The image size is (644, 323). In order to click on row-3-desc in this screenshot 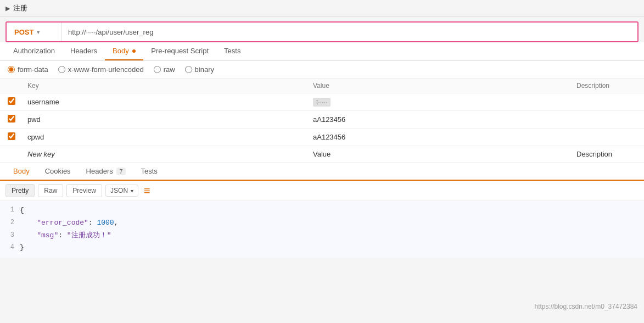, I will do `click(606, 137)`.